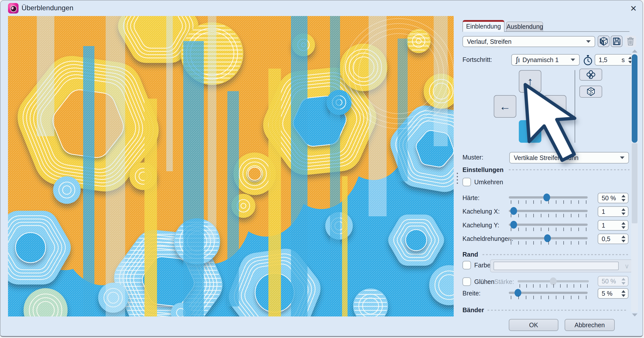 The height and width of the screenshot is (338, 644). I want to click on umkehren-checkbox, so click(467, 182).